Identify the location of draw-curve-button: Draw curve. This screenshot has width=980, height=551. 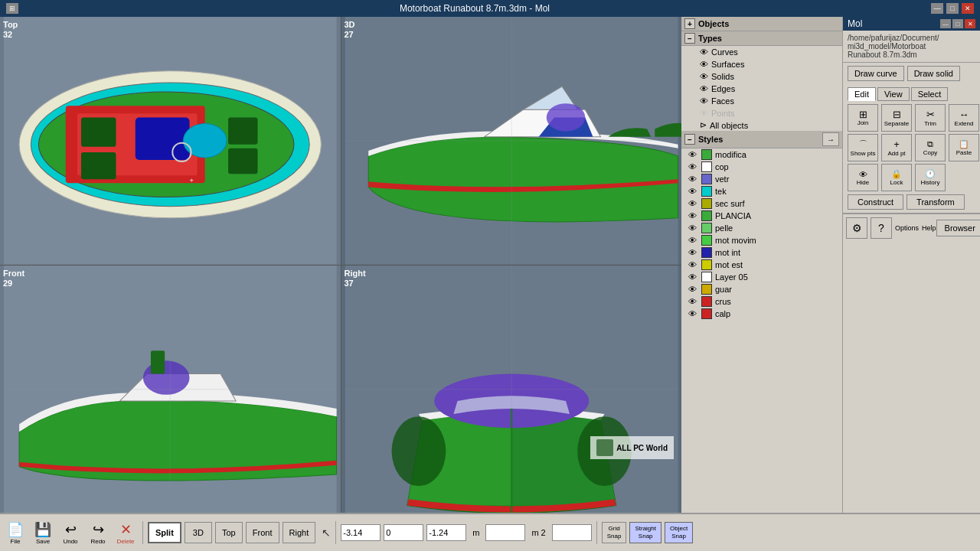
(876, 73).